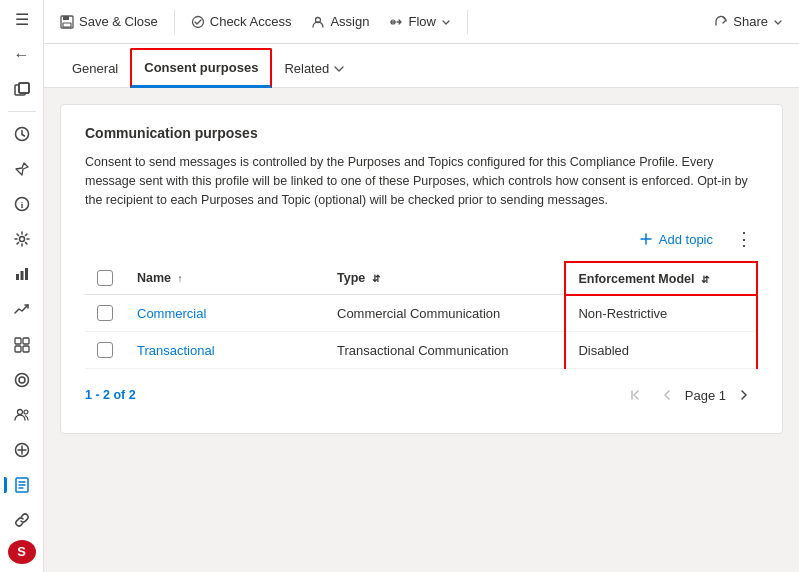  Describe the element at coordinates (110, 395) in the screenshot. I see `page-range: 1 - 2 of 2` at that location.